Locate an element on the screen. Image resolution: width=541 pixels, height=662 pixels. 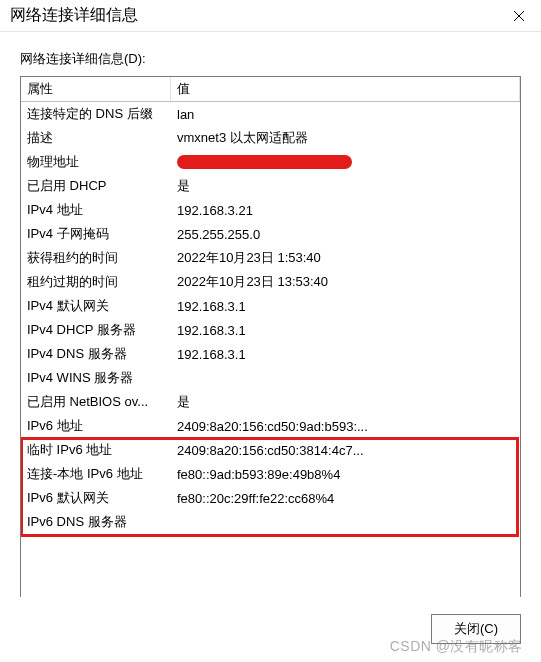
table-row: IPv4 地址192.168.3.21 is located at coordinates (270, 210).